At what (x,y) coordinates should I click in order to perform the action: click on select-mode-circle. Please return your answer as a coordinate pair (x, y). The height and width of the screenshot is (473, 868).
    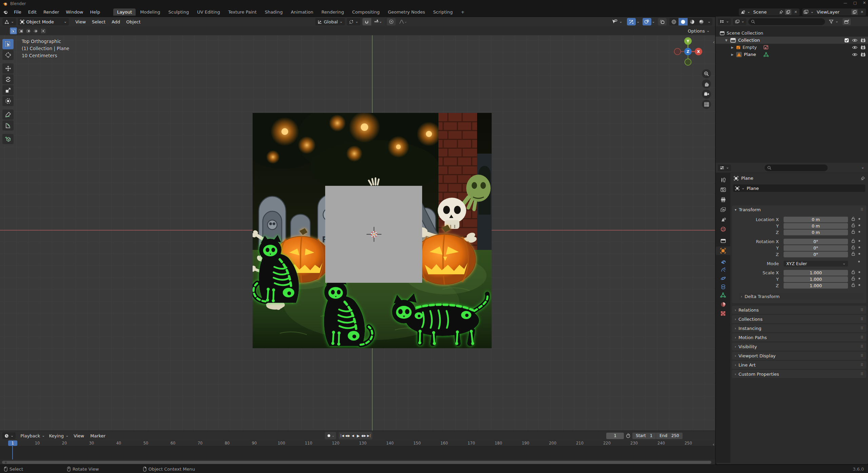
    Looking at the image, I should click on (28, 31).